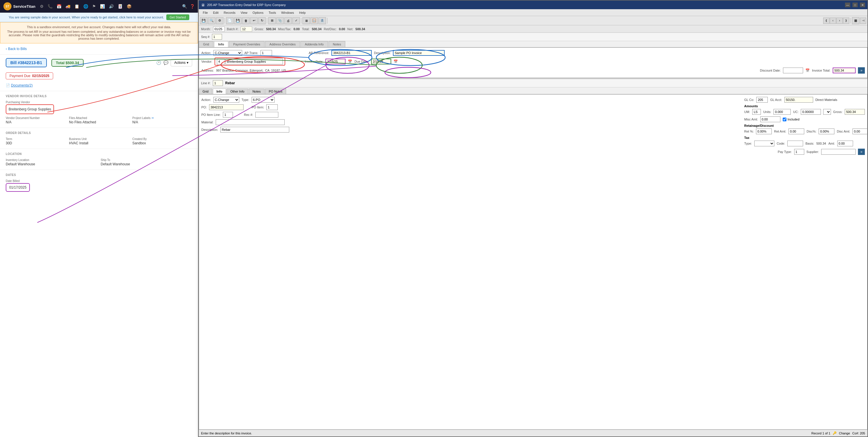 Image resolution: width=868 pixels, height=437 pixels. I want to click on tool-search-icon: 🔍, so click(212, 21).